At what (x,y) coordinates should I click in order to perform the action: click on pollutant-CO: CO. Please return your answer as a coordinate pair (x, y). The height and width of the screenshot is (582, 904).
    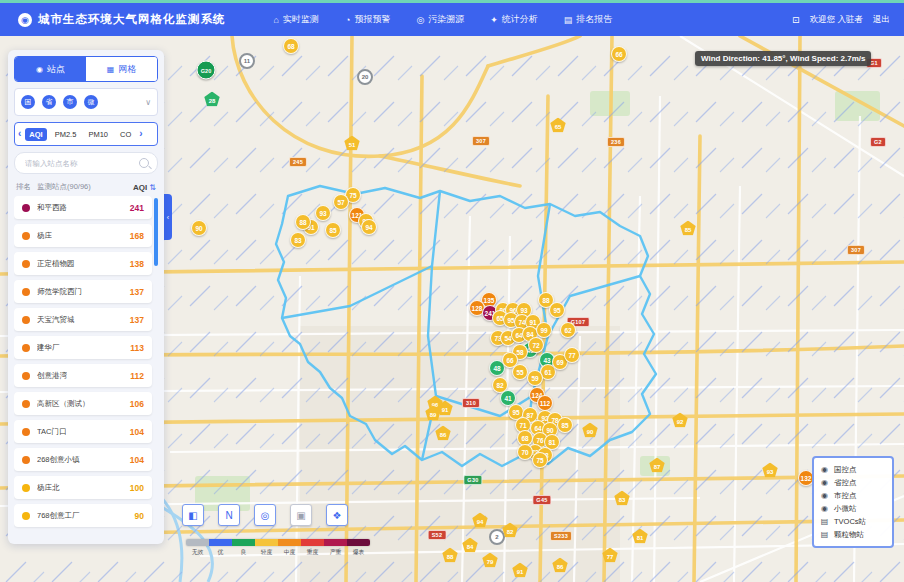
    Looking at the image, I should click on (126, 134).